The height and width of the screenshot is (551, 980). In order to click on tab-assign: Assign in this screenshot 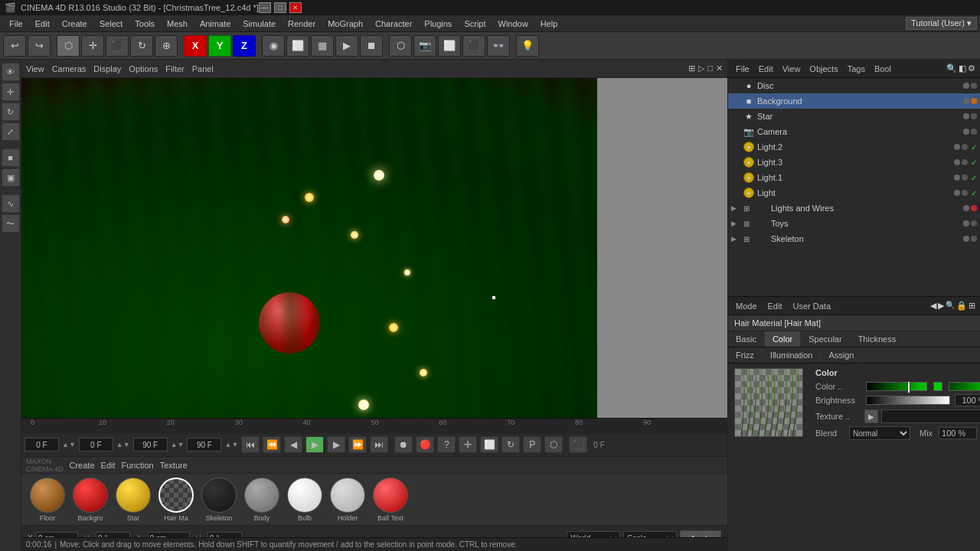, I will do `click(841, 355)`.